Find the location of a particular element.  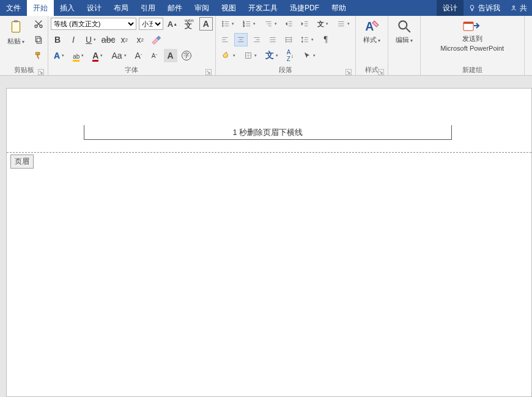

tab-xunjiepdf: 迅捷PDF is located at coordinates (305, 8).